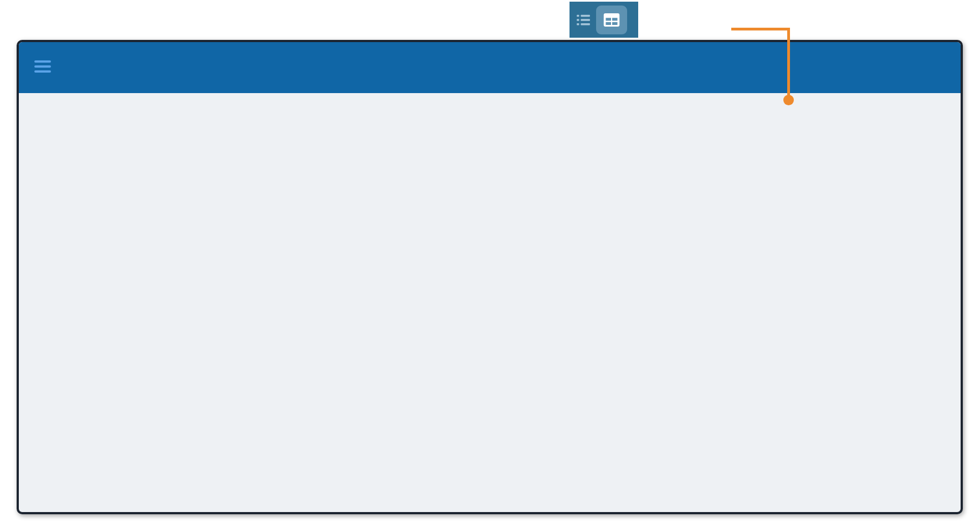 The width and height of the screenshot is (980, 532). I want to click on callout-pointer-dot, so click(789, 100).